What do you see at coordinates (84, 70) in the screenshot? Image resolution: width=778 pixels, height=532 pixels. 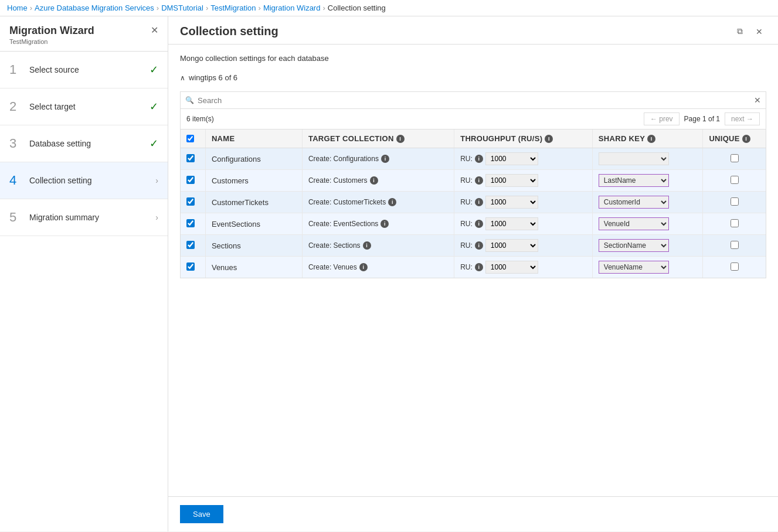 I see `sidebar-item-select-source: 1 Select source ✓` at bounding box center [84, 70].